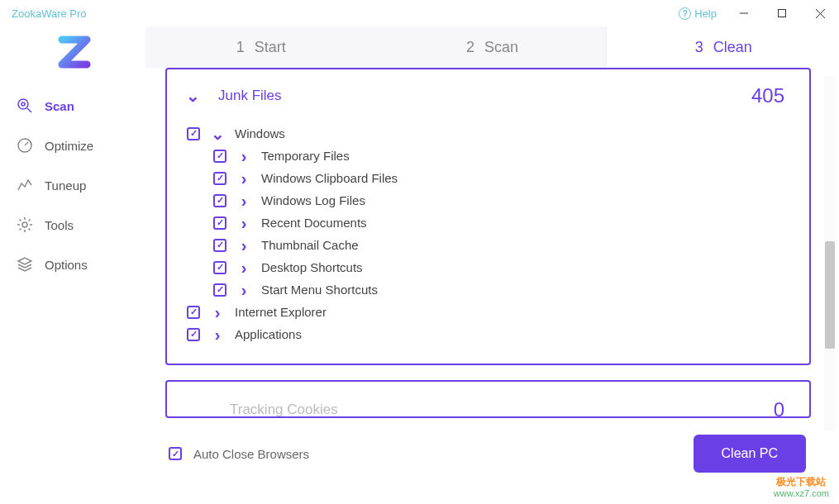 Image resolution: width=839 pixels, height=504 pixels. I want to click on scrollbar-thumb, so click(830, 295).